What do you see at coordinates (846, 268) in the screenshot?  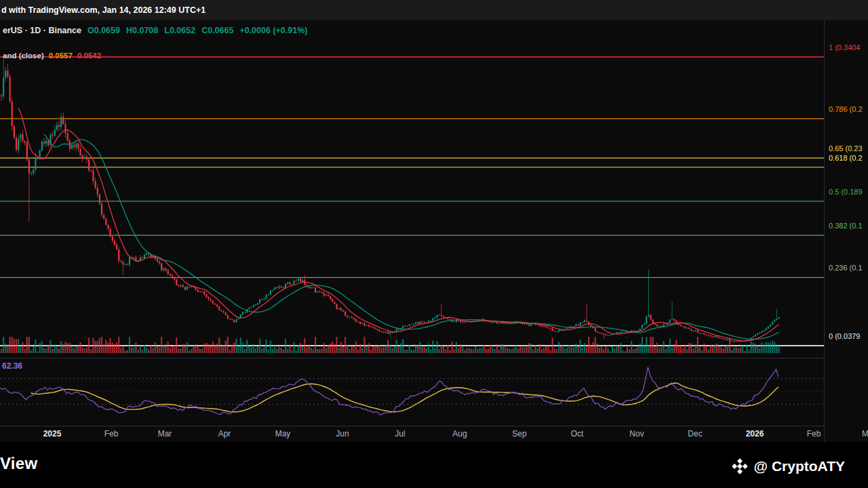 I see `fib-level-label: 0.236 (0.1` at bounding box center [846, 268].